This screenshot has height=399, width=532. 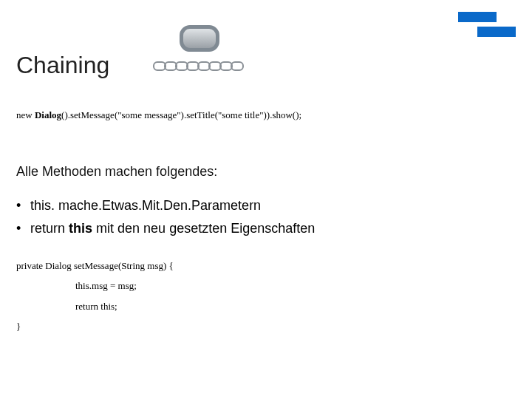 I want to click on chain-links-icon, so click(x=200, y=50).